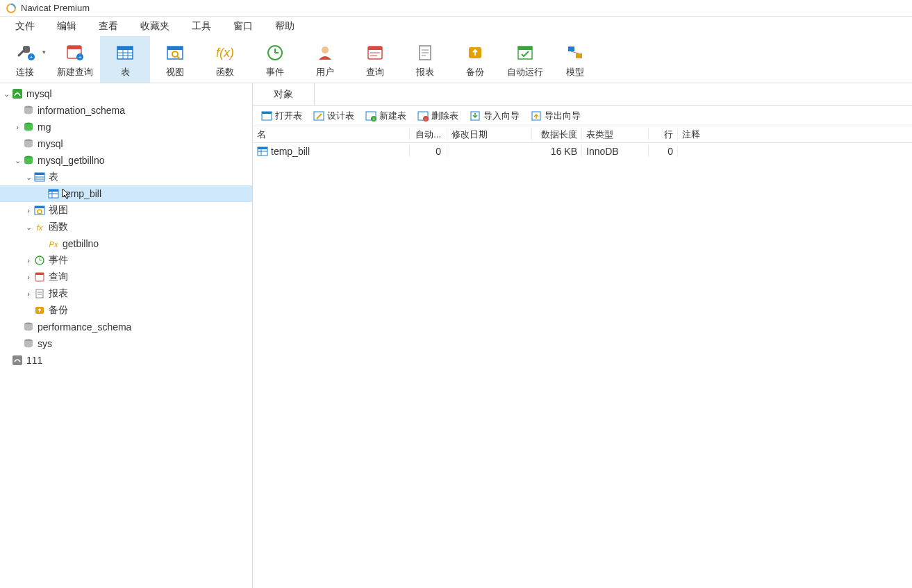 The width and height of the screenshot is (912, 588). What do you see at coordinates (126, 260) in the screenshot?
I see `tree-node-events: › 事件` at bounding box center [126, 260].